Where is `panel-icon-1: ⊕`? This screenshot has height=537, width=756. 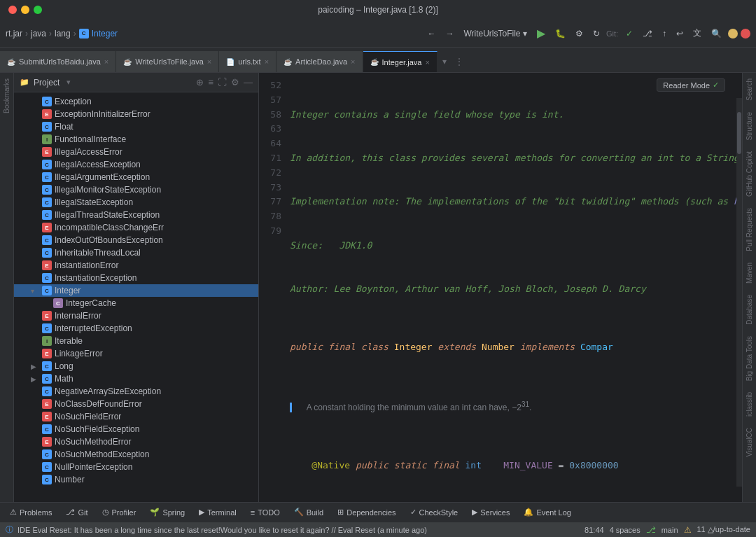
panel-icon-1: ⊕ is located at coordinates (200, 83).